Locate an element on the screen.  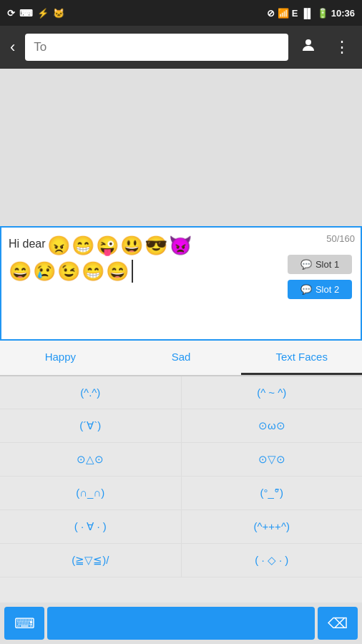
emoji-row-2: 😄 😢 😉 😁 😄 is located at coordinates (145, 271).